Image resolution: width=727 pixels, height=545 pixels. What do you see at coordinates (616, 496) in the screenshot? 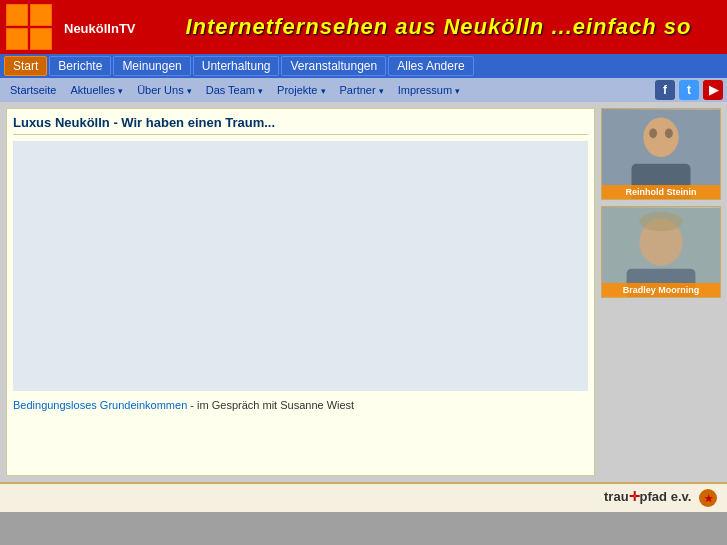
I see `footer-logo-text1: trau` at bounding box center [616, 496].